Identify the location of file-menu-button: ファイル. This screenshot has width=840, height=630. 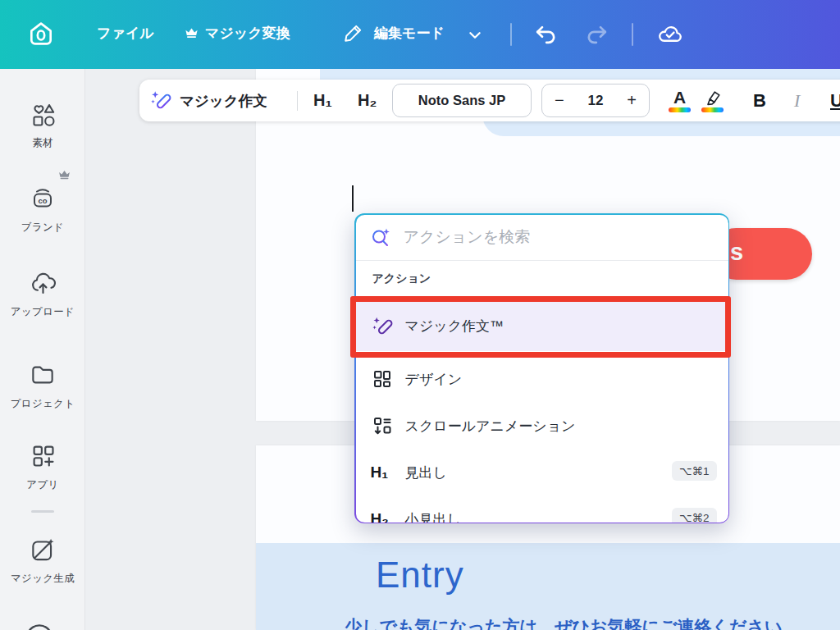
(126, 33).